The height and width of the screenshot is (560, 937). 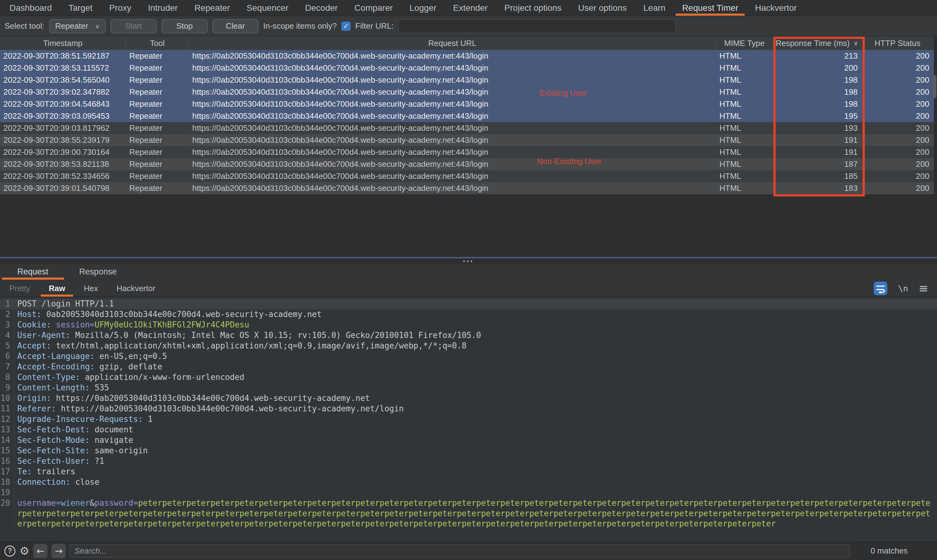 I want to click on cell-response-time: 187, so click(x=817, y=164).